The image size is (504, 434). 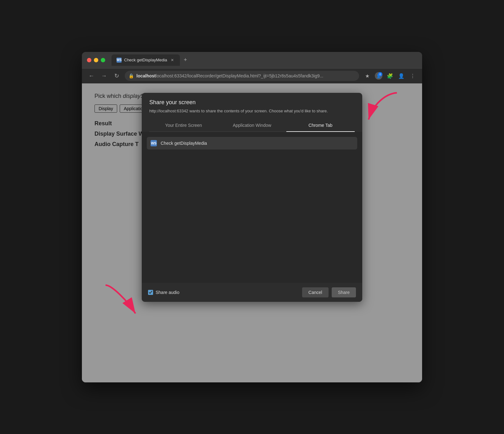 I want to click on tab-area: WS Check getDisplayMedia ✕ +, so click(x=151, y=60).